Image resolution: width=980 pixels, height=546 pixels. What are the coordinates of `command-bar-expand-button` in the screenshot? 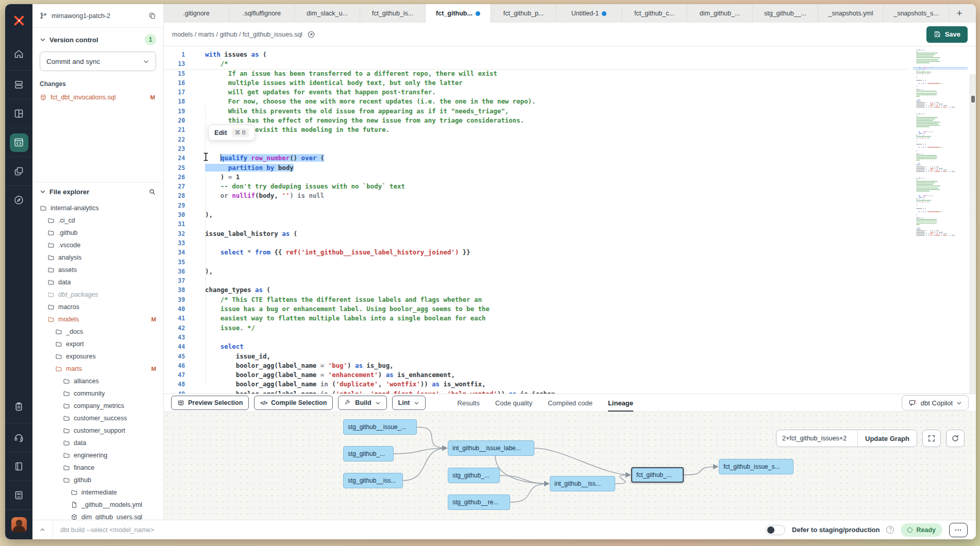 It's located at (43, 530).